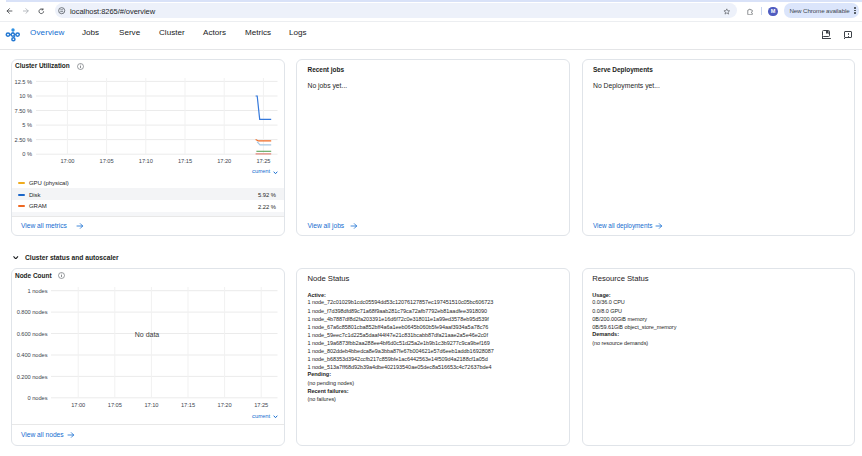  What do you see at coordinates (32, 334) in the screenshot?
I see `svg-text: 0.600 nodes` at bounding box center [32, 334].